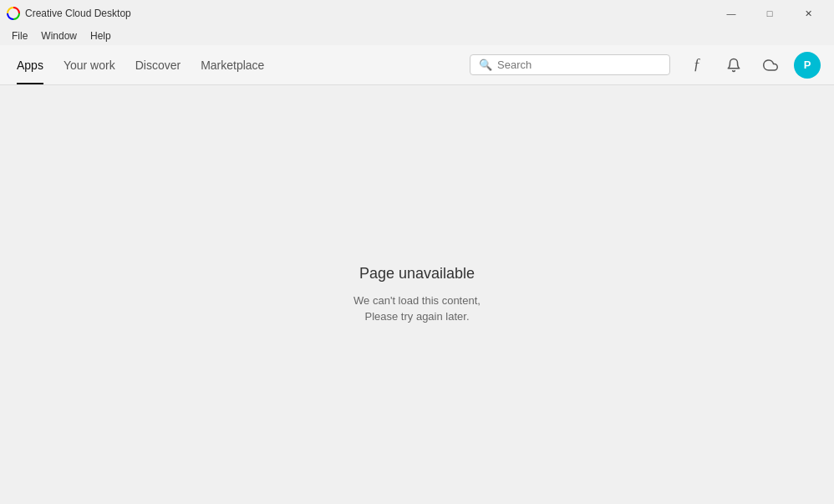  Describe the element at coordinates (20, 36) in the screenshot. I see `menu-file: File` at that location.